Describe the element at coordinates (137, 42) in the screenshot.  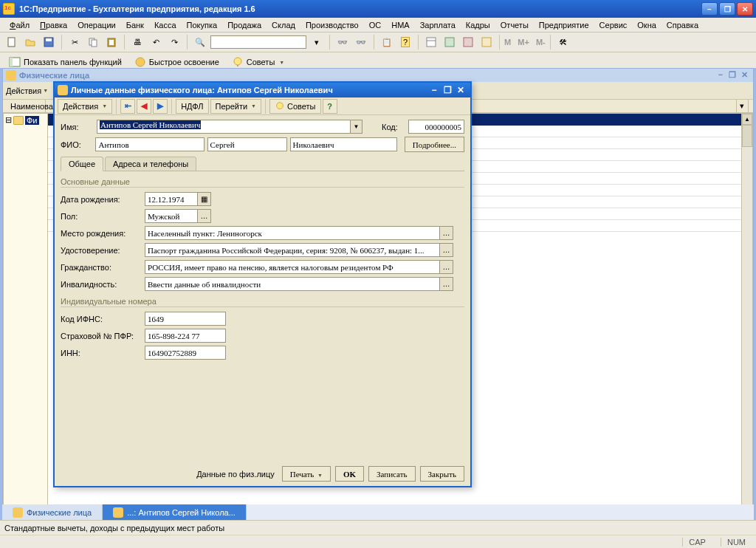
I see `print-icon: 🖶` at that location.